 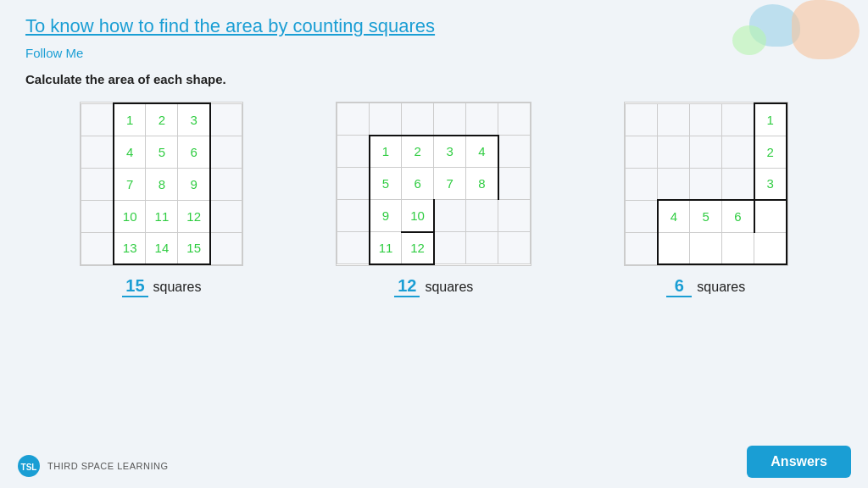 I want to click on shape3-container: 123456 6 squares, so click(x=706, y=200).